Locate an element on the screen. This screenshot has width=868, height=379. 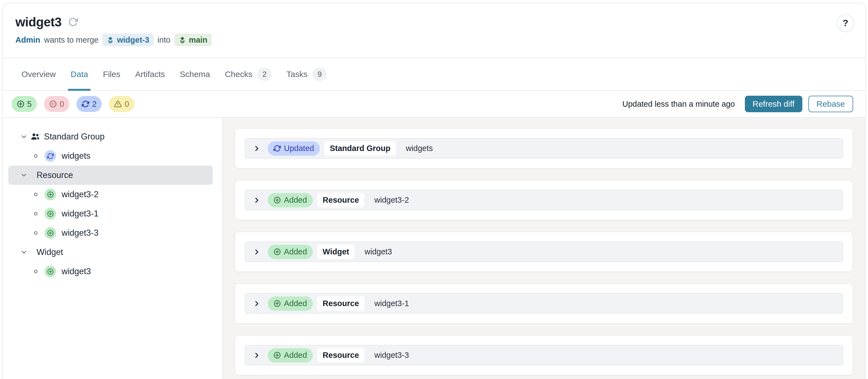
added-count: 5 is located at coordinates (30, 104).